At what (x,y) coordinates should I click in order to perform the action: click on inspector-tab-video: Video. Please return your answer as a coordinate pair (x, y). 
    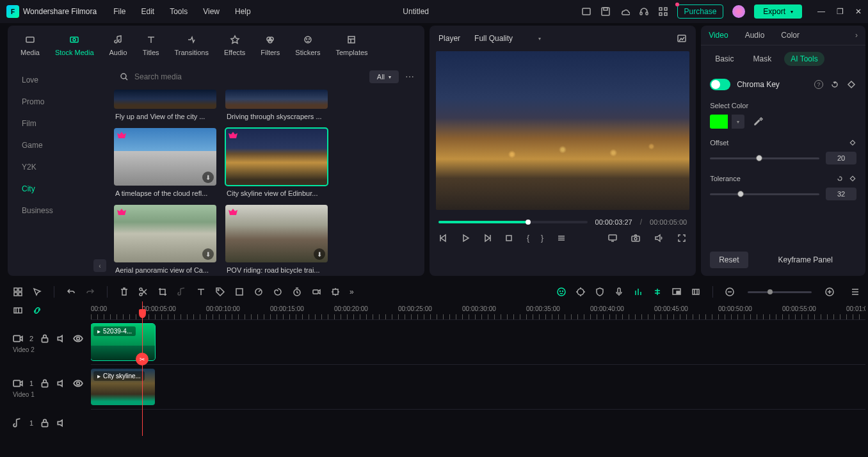
    Looking at the image, I should click on (718, 35).